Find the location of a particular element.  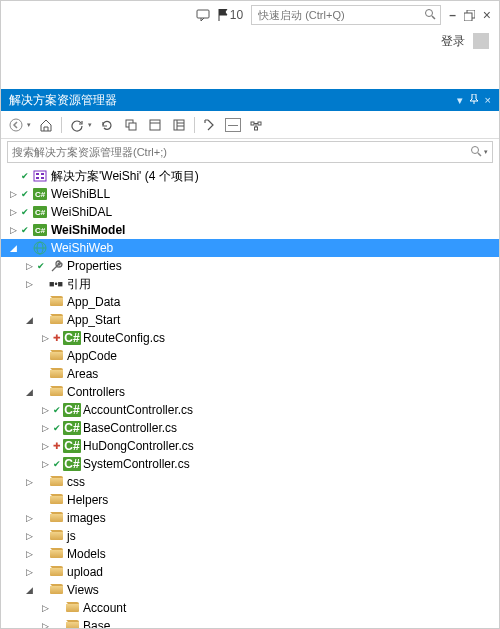

tree-node-label: RouteConfig.cs is located at coordinates (124, 338).